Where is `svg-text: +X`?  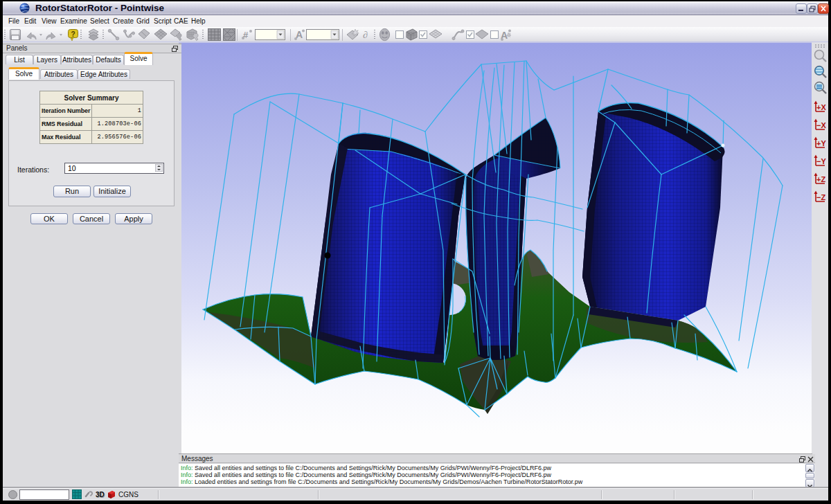
svg-text: +X is located at coordinates (821, 107).